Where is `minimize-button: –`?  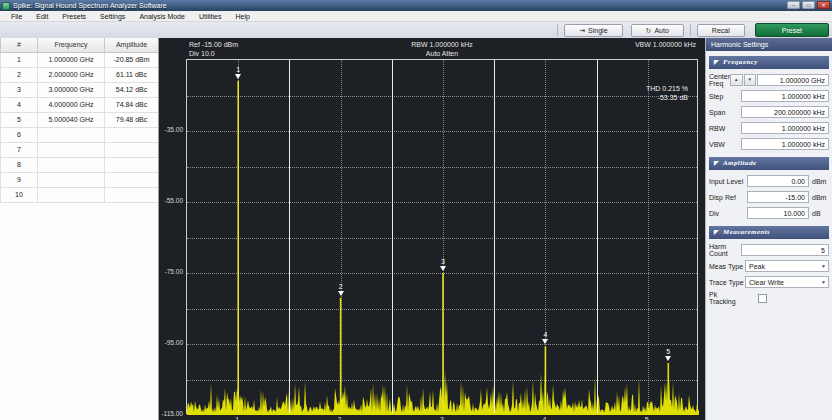
minimize-button: – is located at coordinates (794, 5).